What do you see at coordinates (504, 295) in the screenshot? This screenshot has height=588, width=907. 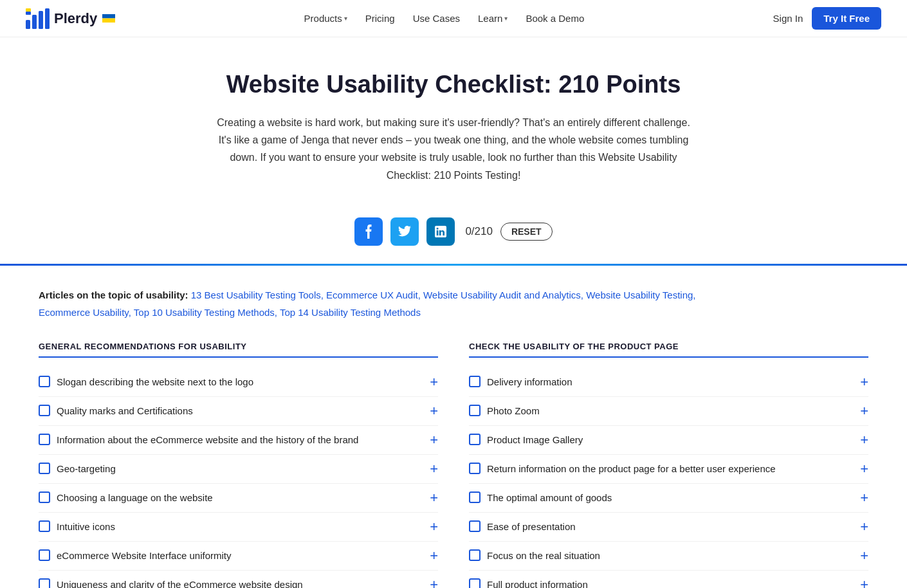 I see `article-link-3: Website Usability Audit and Analytics,` at bounding box center [504, 295].